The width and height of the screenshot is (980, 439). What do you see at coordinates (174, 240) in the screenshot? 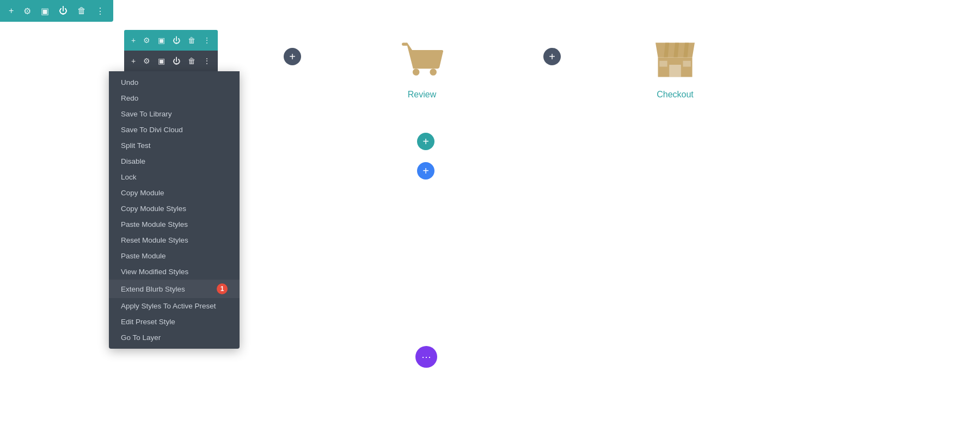
I see `menu-item-reset-module-styles: Reset Module Styles` at bounding box center [174, 240].